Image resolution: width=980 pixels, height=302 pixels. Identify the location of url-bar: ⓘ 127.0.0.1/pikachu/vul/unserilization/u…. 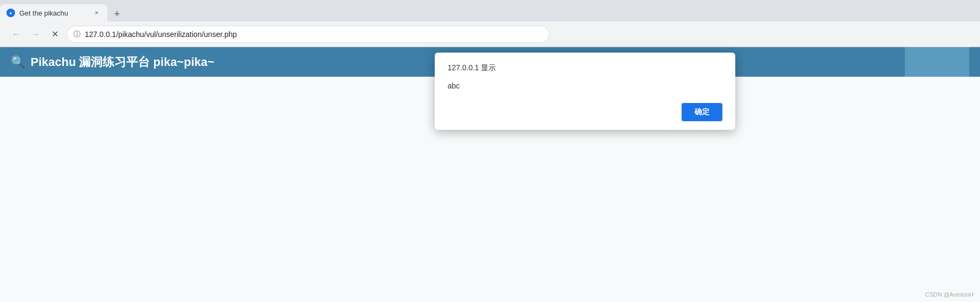
(308, 34).